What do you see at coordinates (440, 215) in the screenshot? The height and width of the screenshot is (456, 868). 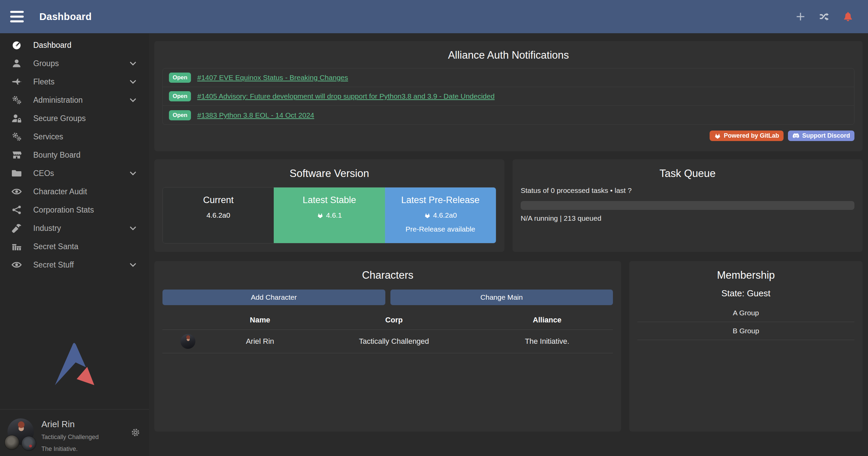 I see `version-latest-prerelease: Latest Pre-Release 4.6.2a0 Pre-Release a…` at bounding box center [440, 215].